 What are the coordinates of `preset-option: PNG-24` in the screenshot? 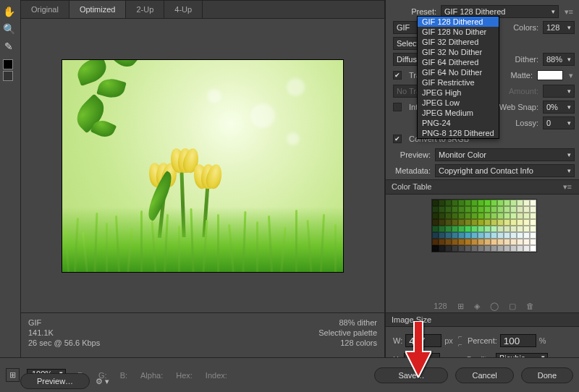 It's located at (458, 123).